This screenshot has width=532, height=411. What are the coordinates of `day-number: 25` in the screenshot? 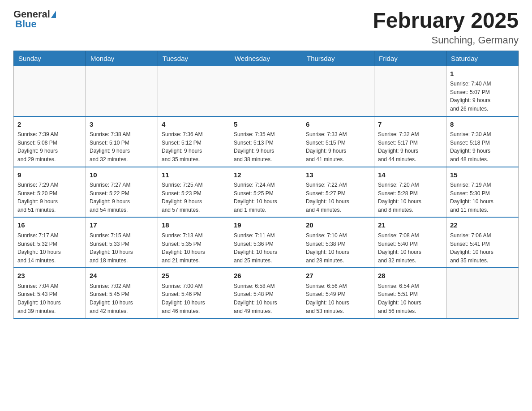 It's located at (194, 276).